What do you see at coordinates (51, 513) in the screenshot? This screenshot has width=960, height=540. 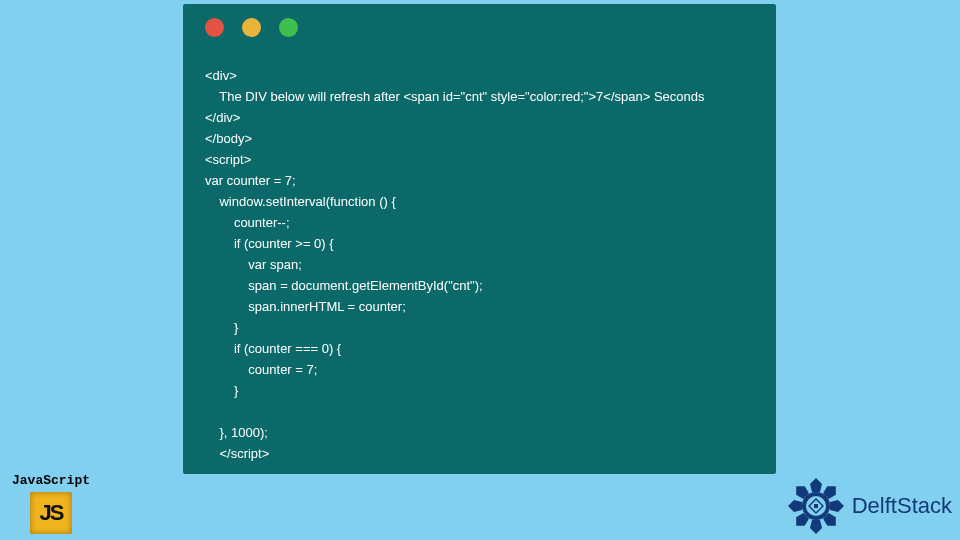 I see `javascript-tile-icon: JS` at bounding box center [51, 513].